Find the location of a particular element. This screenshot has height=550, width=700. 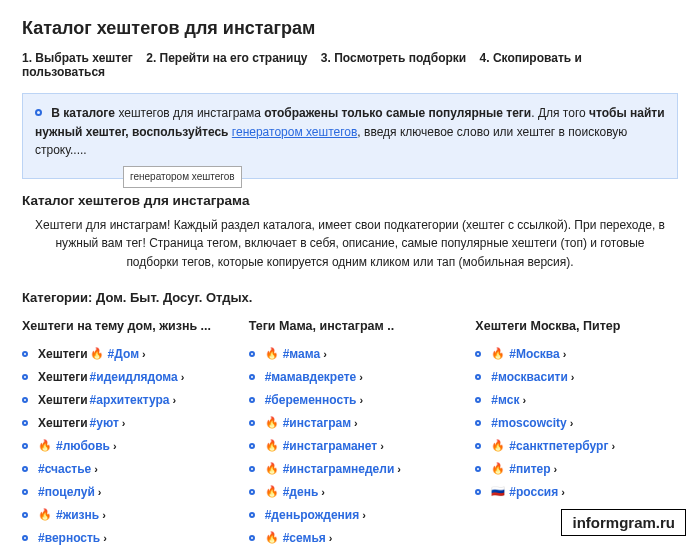

hashtag-link: #инстаграмнедели is located at coordinates (339, 469).